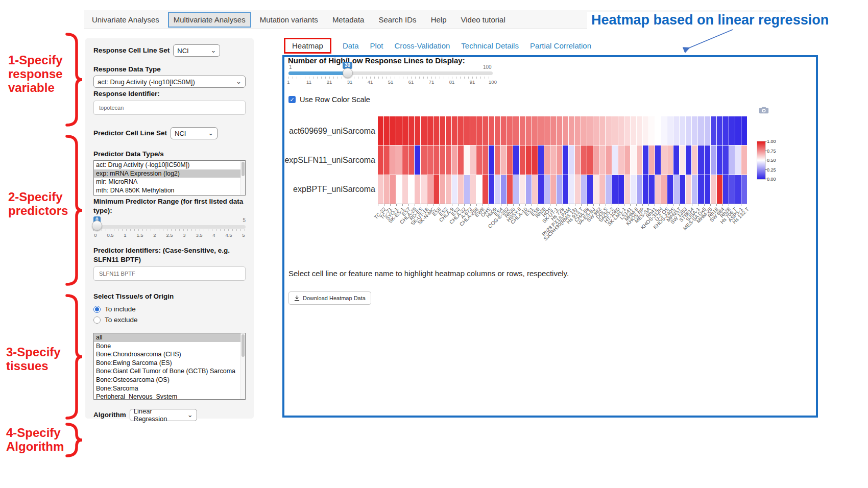 Image resolution: width=868 pixels, height=488 pixels. I want to click on tissue-exclude-radio: To exclude, so click(170, 320).